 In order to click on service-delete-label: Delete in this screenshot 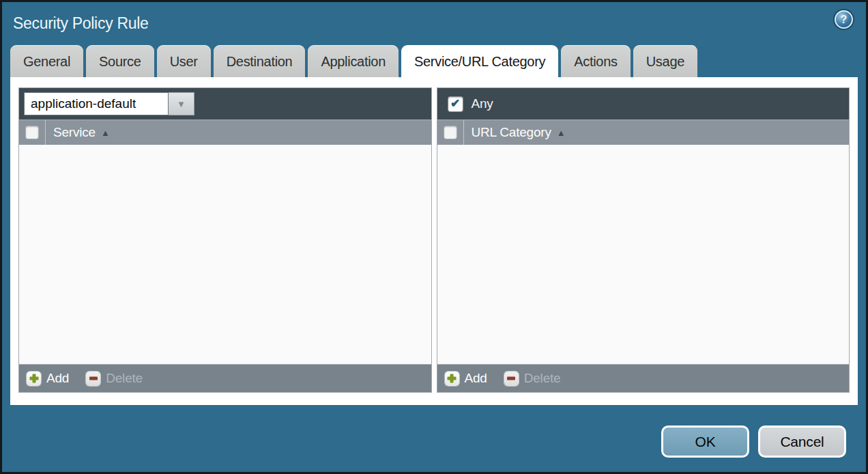, I will do `click(124, 378)`.